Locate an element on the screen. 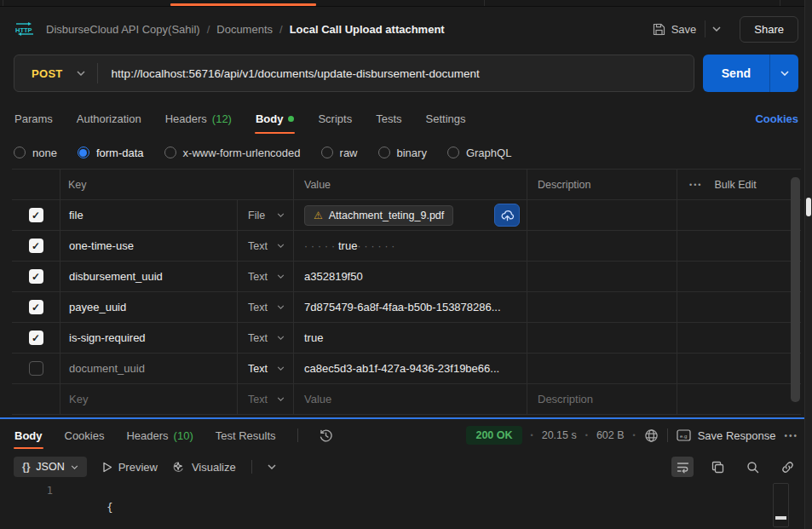 This screenshot has height=529, width=812. value-input-placeholder: Value is located at coordinates (411, 399).